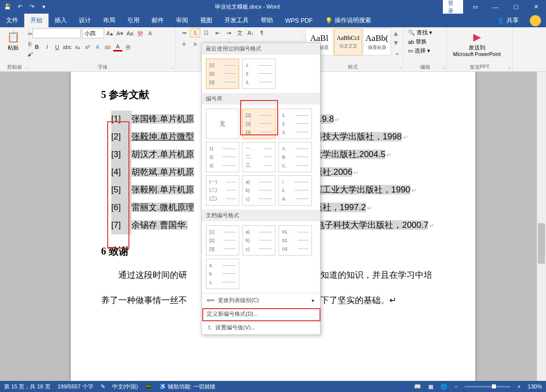  Describe the element at coordinates (259, 74) in the screenshot. I see `nd-recent-dot: 1.2.3.` at that location.